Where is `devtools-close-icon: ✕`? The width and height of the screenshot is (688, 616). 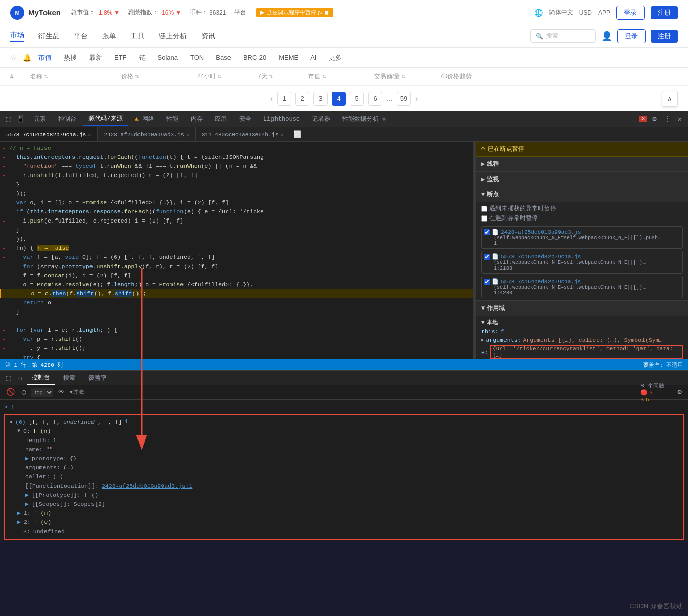
devtools-close-icon: ✕ is located at coordinates (680, 119).